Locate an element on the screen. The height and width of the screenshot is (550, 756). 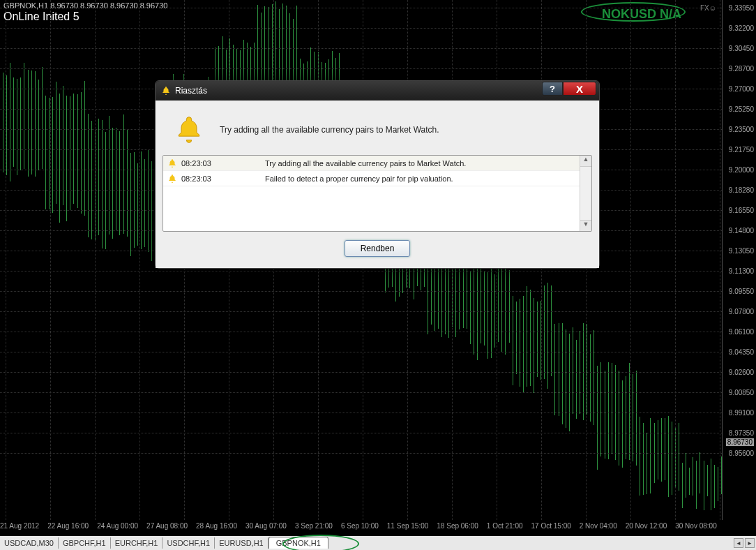
price-tick: 9.28700 is located at coordinates (741, 68).